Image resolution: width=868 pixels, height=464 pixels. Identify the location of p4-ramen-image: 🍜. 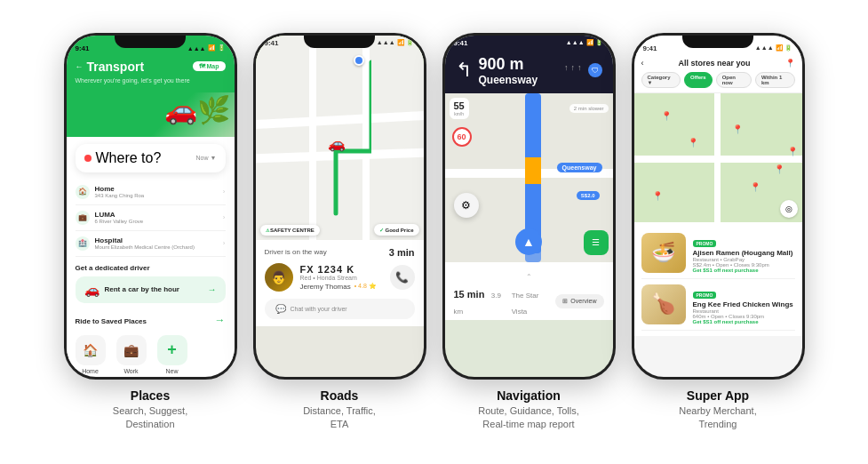
(664, 252).